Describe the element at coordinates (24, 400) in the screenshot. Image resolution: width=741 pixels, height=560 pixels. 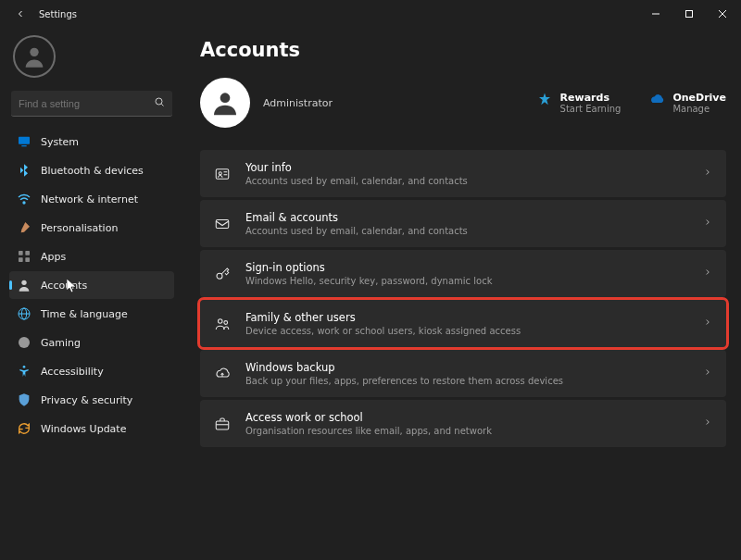
I see `shield-icon` at that location.